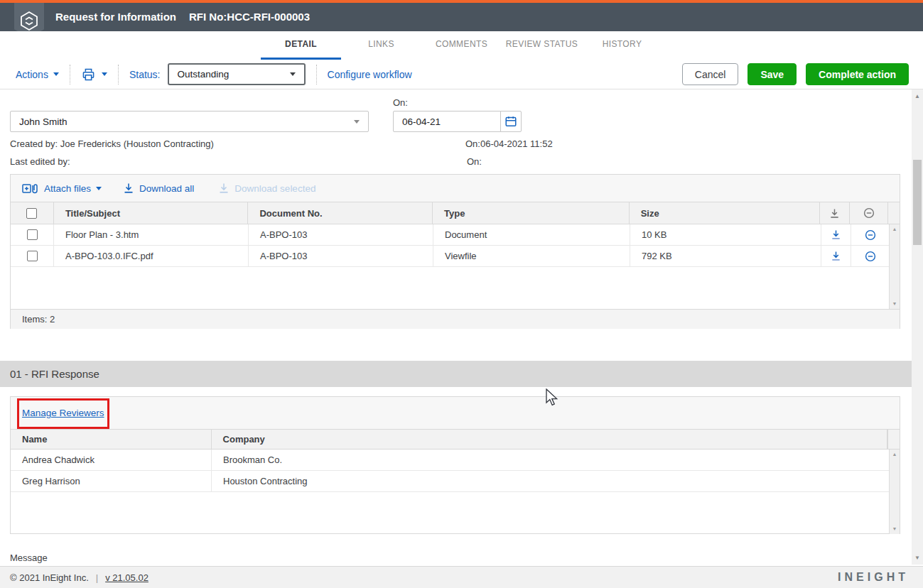 The image size is (923, 588). What do you see at coordinates (835, 213) in the screenshot?
I see `column-download` at bounding box center [835, 213].